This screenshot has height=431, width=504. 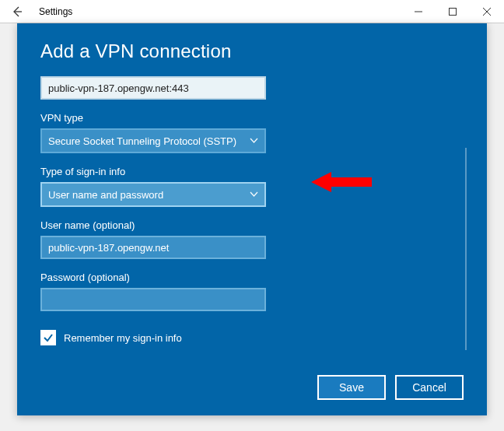 What do you see at coordinates (204, 171) in the screenshot?
I see `signin-type-label: Type of sign-in info` at bounding box center [204, 171].